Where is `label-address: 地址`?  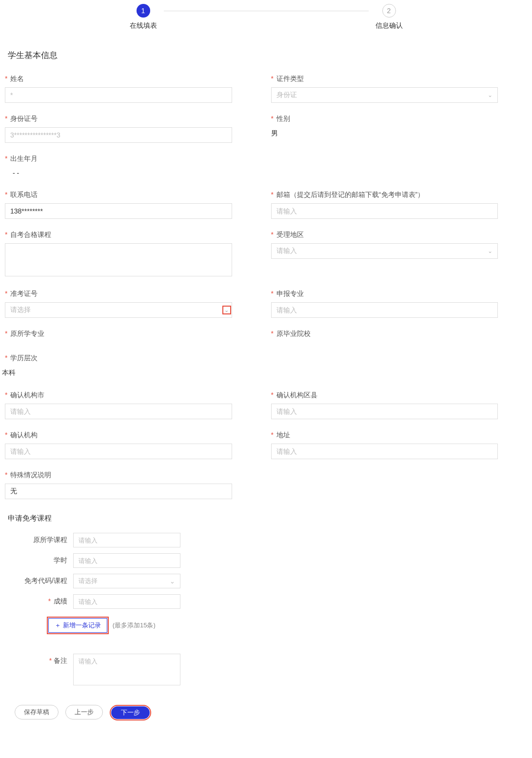
label-address: 地址 is located at coordinates (385, 435).